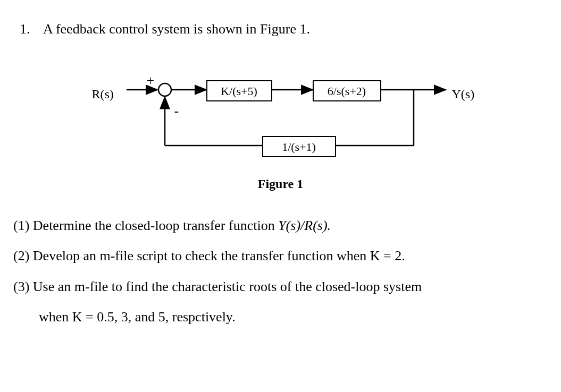 The image size is (561, 392). Describe the element at coordinates (151, 81) in the screenshot. I see `plus-sign: +` at that location.